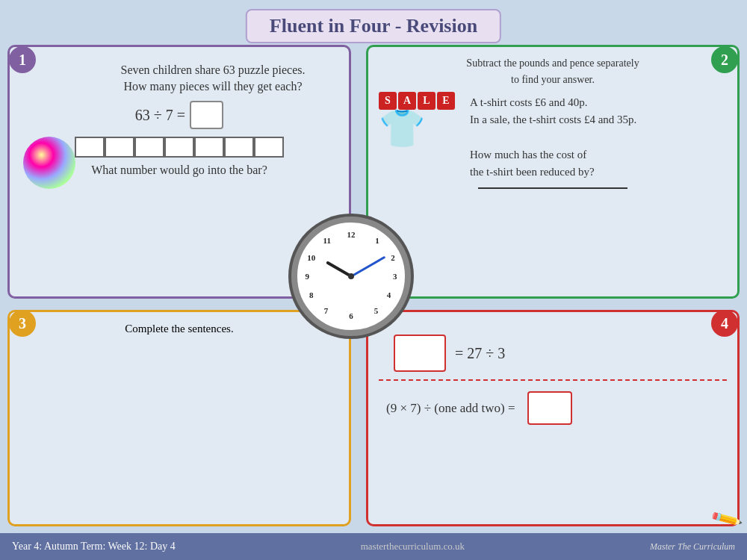  What do you see at coordinates (598, 155) in the screenshot?
I see `q2-question: How much has the cost of` at bounding box center [598, 155].